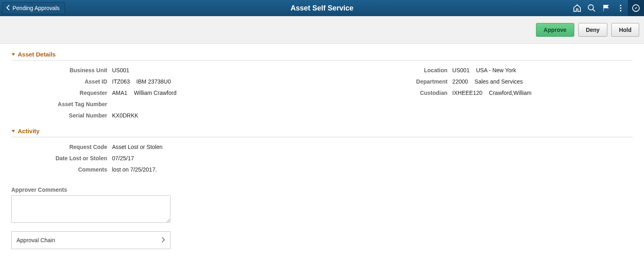 This screenshot has width=644, height=264. I want to click on label-location: Location, so click(412, 70).